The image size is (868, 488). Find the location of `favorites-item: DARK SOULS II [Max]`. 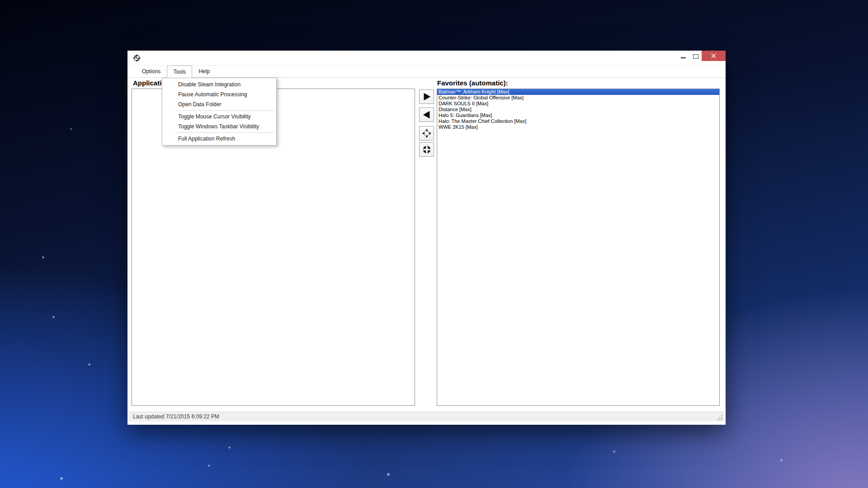

favorites-item: DARK SOULS II [Max] is located at coordinates (578, 104).